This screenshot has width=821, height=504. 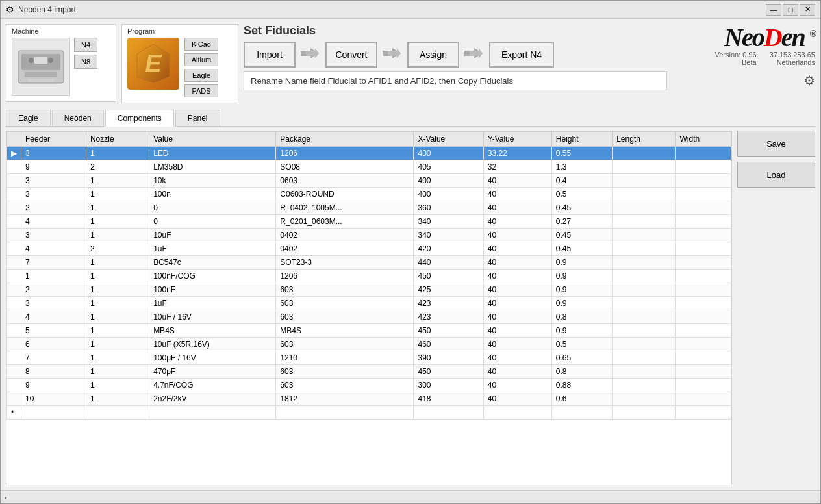 I want to click on row-height-cell: 0.45, so click(x=582, y=235).